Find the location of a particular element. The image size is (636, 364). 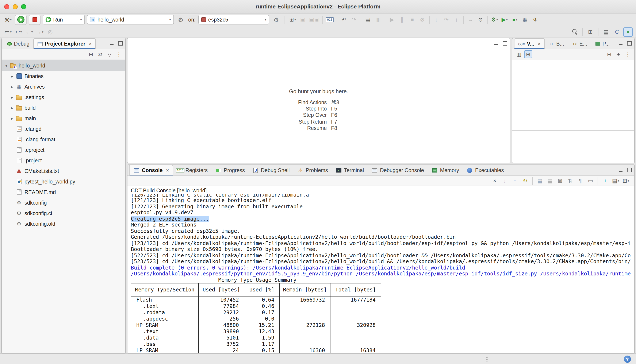

next-error-icon: ↓ is located at coordinates (505, 181).